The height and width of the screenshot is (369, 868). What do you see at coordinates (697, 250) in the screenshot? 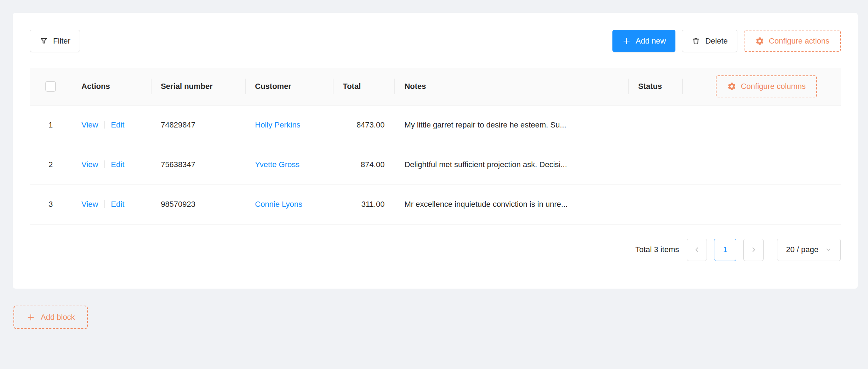
I see `chevron-left-icon` at bounding box center [697, 250].